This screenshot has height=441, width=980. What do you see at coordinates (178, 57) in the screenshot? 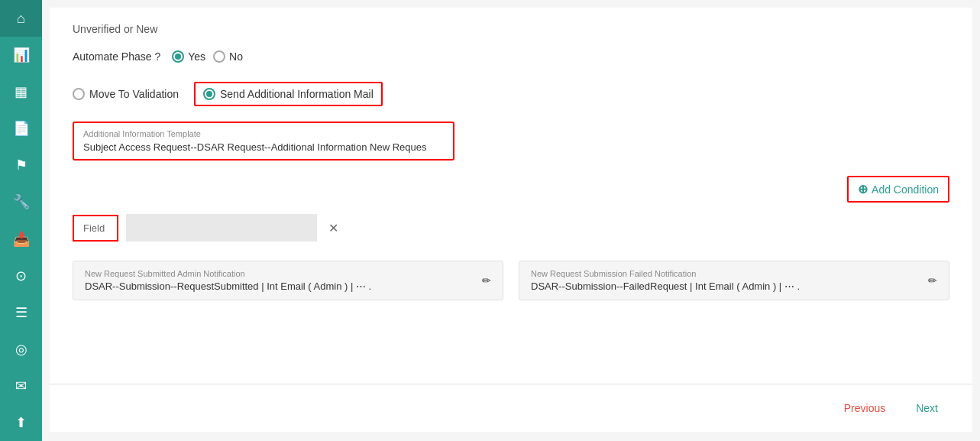
I see `radio-yes-circle` at bounding box center [178, 57].